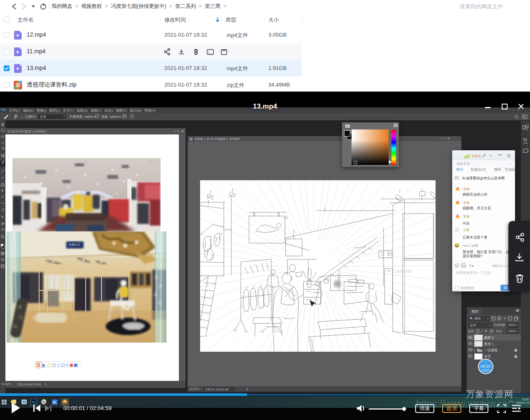 The height and width of the screenshot is (420, 530). I want to click on svg-text: I.., so click(210, 52).